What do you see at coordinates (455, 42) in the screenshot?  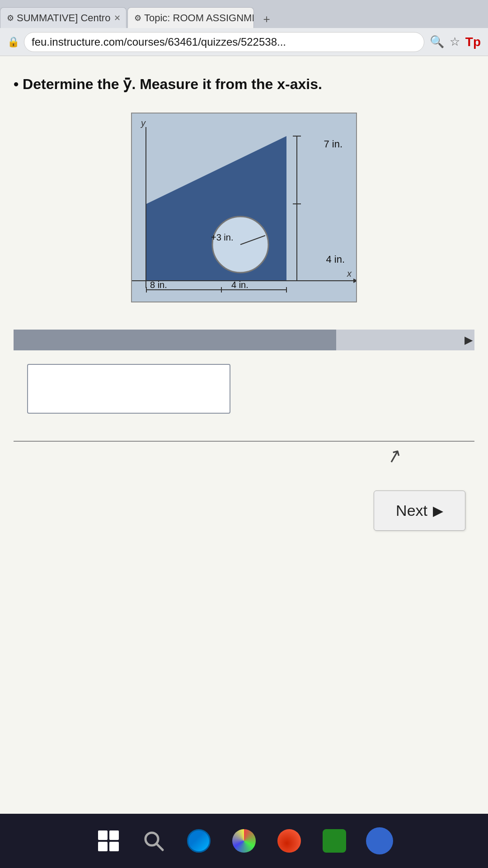 I see `address-icons: 🔍 ☆ Tp` at bounding box center [455, 42].